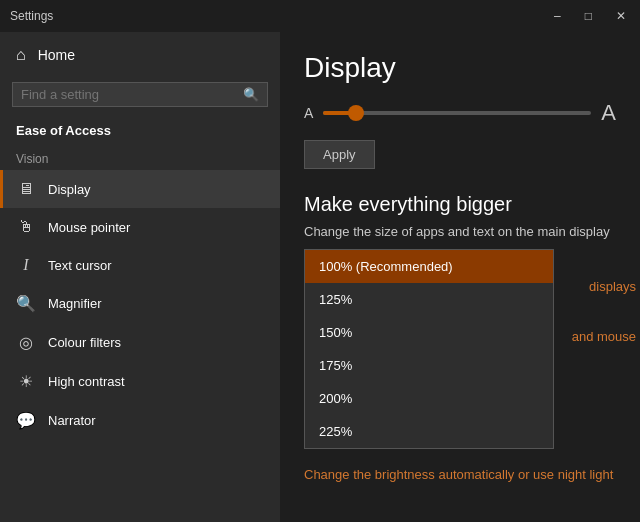  Describe the element at coordinates (612, 286) in the screenshot. I see `partial-text-displays: displays` at that location.